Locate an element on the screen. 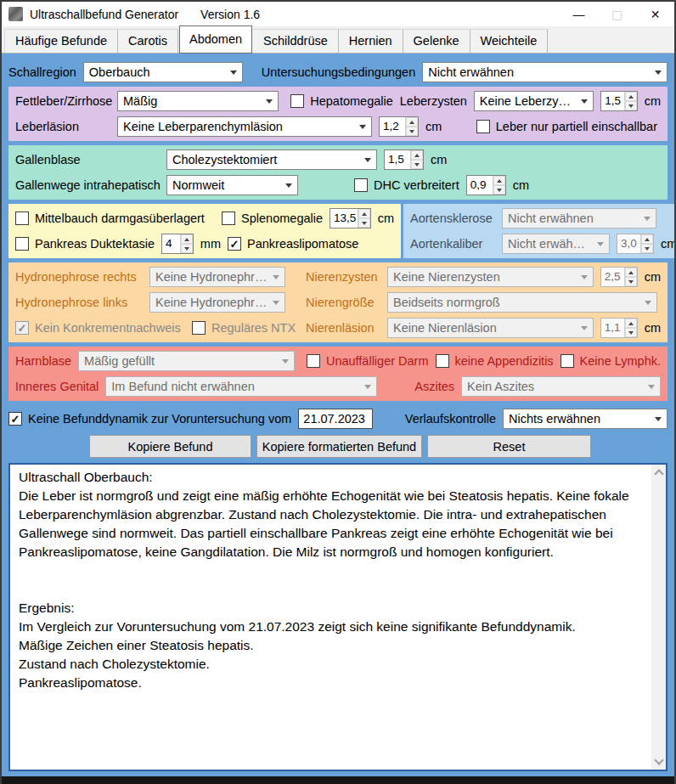 The height and width of the screenshot is (784, 676). urinary-bladder-label: Harnblase is located at coordinates (43, 361).